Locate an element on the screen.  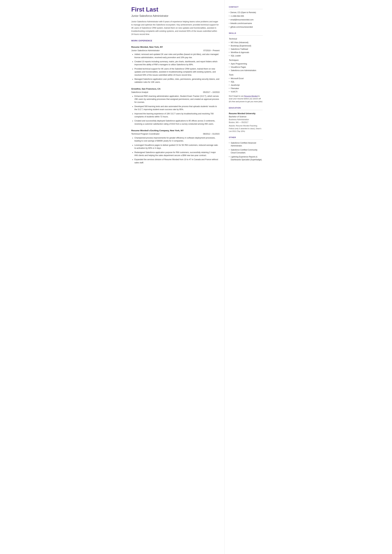
bullet-1-3: Provided technical support for 4K users … is located at coordinates (177, 72).